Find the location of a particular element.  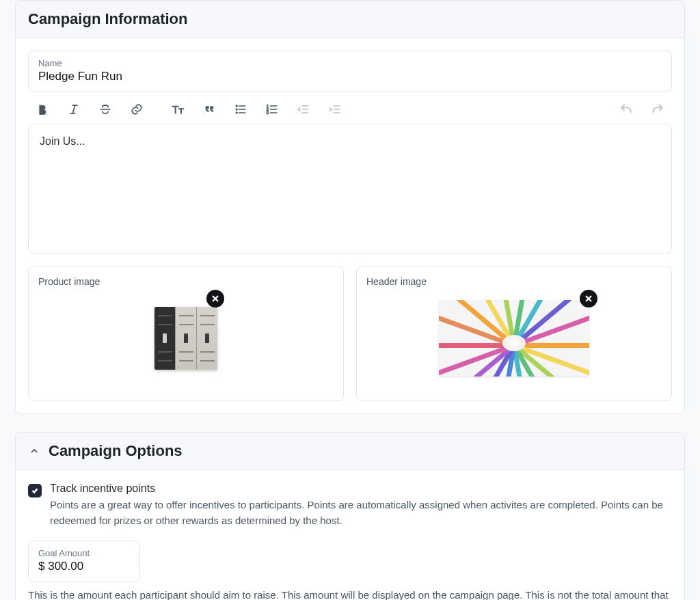

chevron-up-icon is located at coordinates (34, 451).